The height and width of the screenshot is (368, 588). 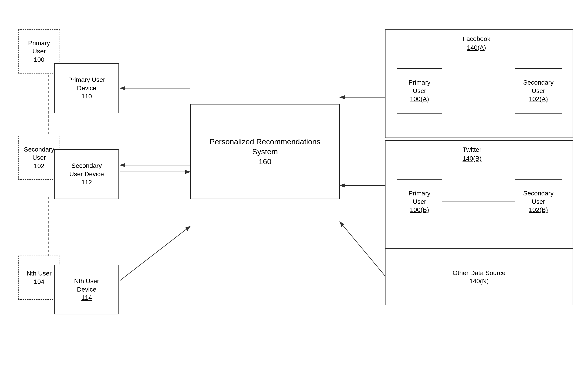 I want to click on nth-user-device-num: 114, so click(x=87, y=298).